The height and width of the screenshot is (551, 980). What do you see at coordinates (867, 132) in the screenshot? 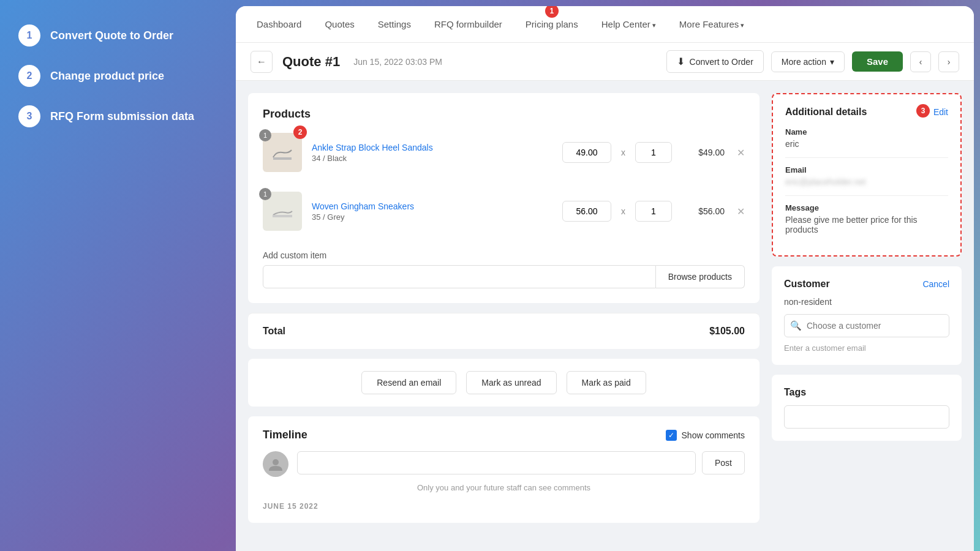
I see `name-label: Name` at bounding box center [867, 132].